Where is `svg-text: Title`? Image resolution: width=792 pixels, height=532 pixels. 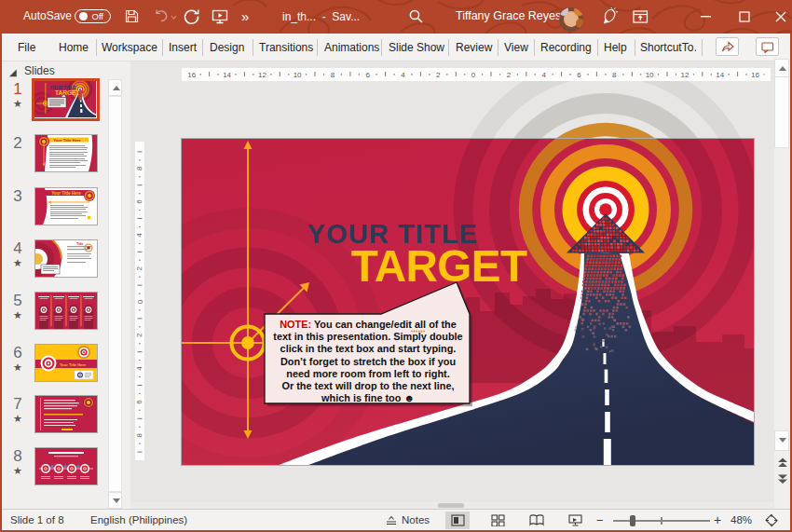 svg-text: Title is located at coordinates (80, 244).